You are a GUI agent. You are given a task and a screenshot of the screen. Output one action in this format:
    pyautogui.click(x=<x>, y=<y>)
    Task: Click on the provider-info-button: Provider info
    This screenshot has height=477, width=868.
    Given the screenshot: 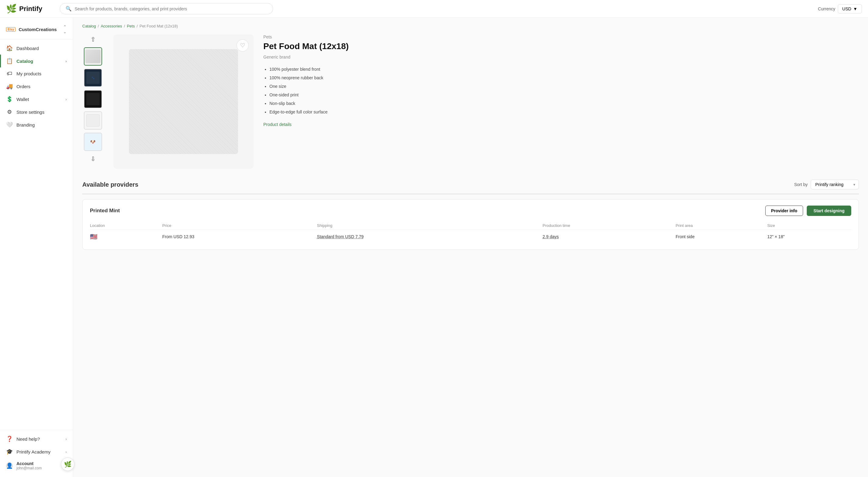 What is the action you would take?
    pyautogui.click(x=784, y=211)
    